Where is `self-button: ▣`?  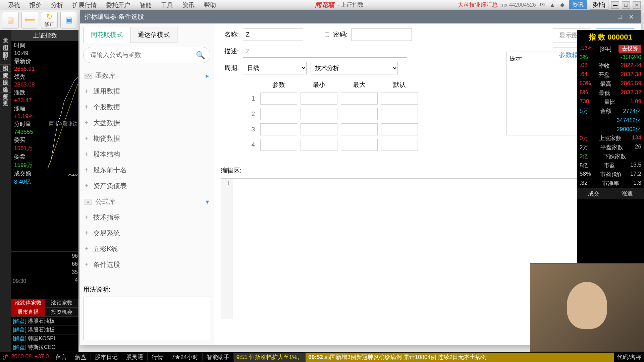 self-button: ▣ is located at coordinates (69, 20).